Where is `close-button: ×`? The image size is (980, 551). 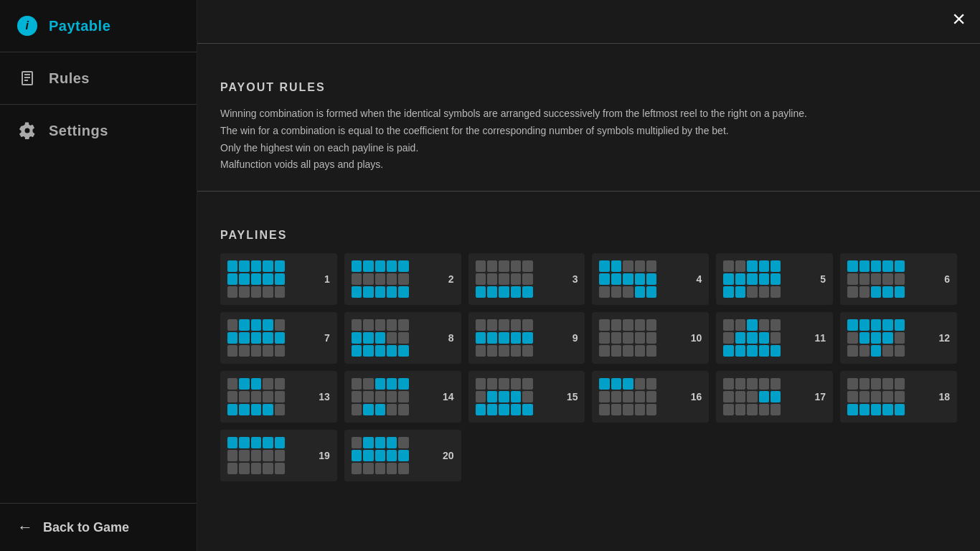
close-button: × is located at coordinates (958, 19).